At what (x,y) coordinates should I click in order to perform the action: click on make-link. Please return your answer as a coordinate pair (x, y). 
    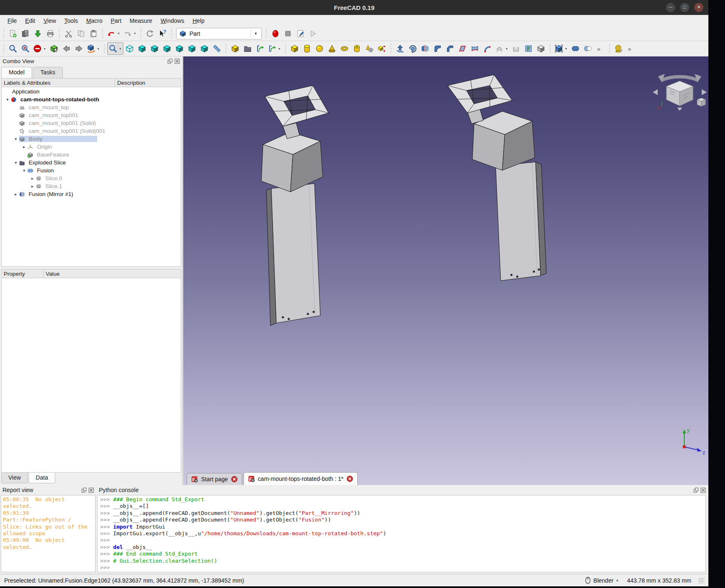
    Looking at the image, I should click on (260, 49).